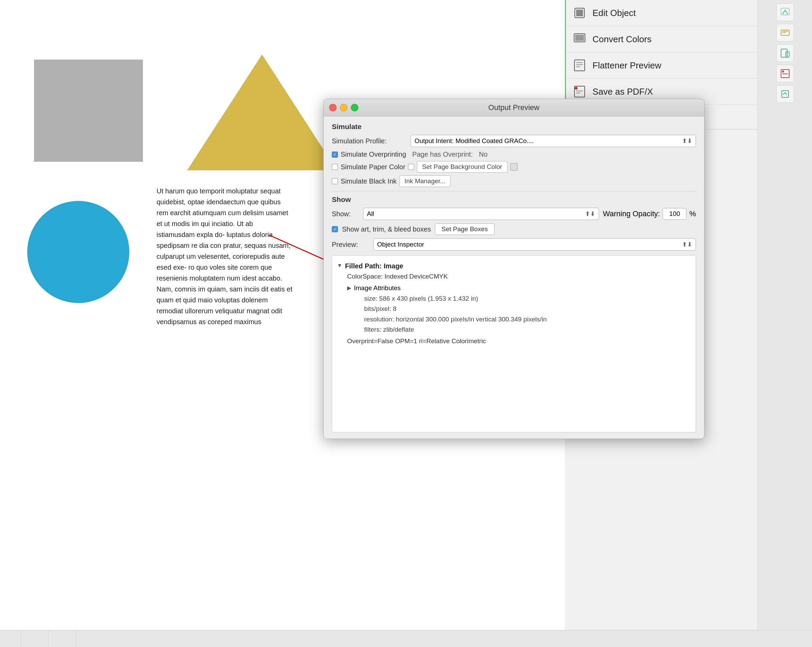 The width and height of the screenshot is (812, 647). I want to click on warning-opacity-input: 100, so click(675, 214).